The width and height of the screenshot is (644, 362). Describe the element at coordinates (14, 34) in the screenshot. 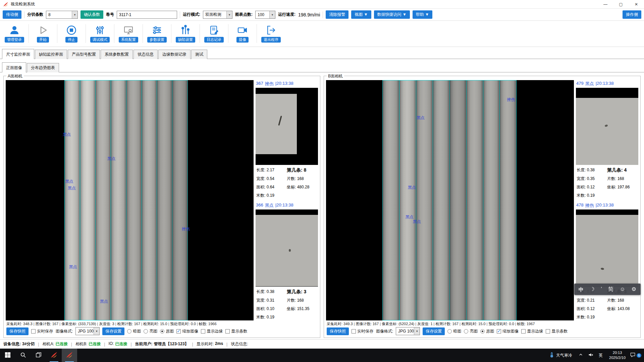

I see `admin-login-button: 管理登录` at that location.